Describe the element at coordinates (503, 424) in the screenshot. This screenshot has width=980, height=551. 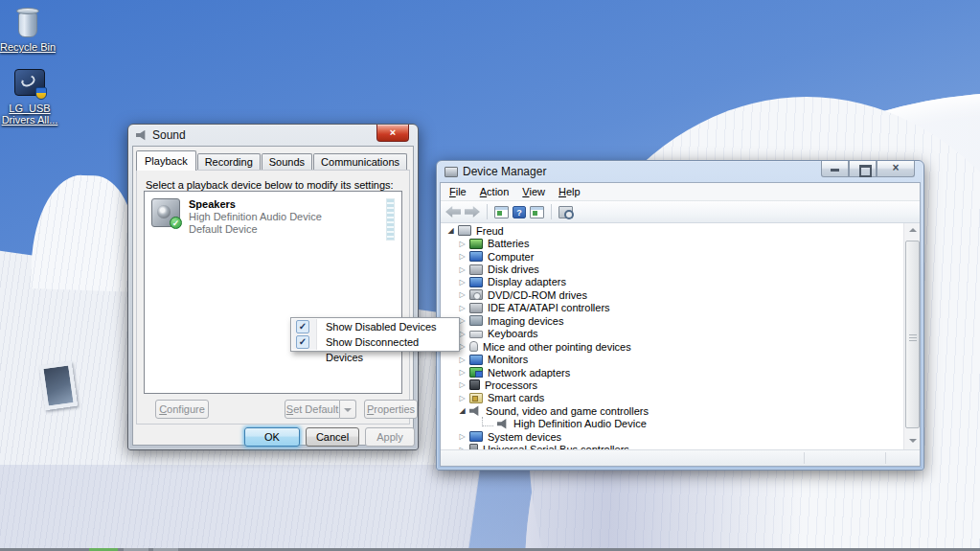
I see `audio-device-icon` at that location.